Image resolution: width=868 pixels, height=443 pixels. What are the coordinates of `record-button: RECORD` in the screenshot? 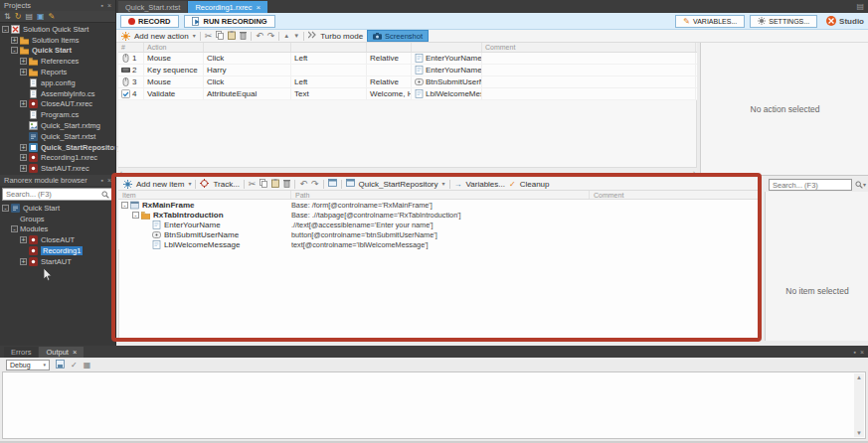 It's located at (149, 22).